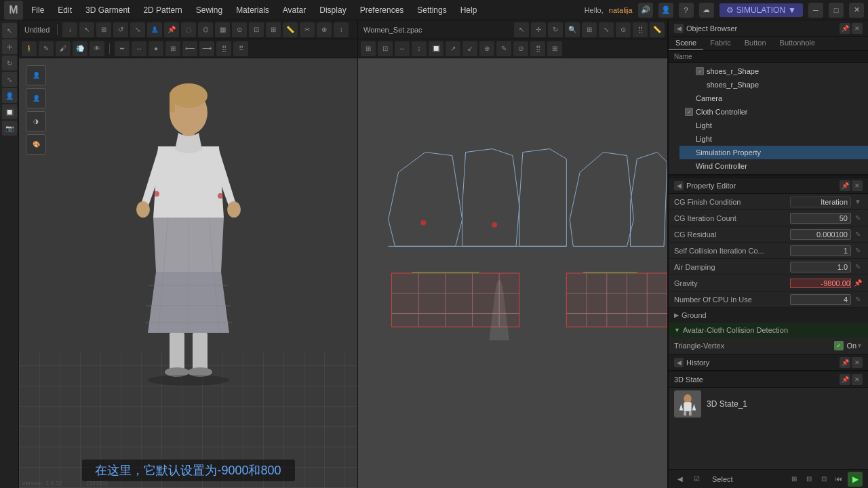  What do you see at coordinates (368, 49) in the screenshot?
I see `pt2-1: ⊞` at bounding box center [368, 49].